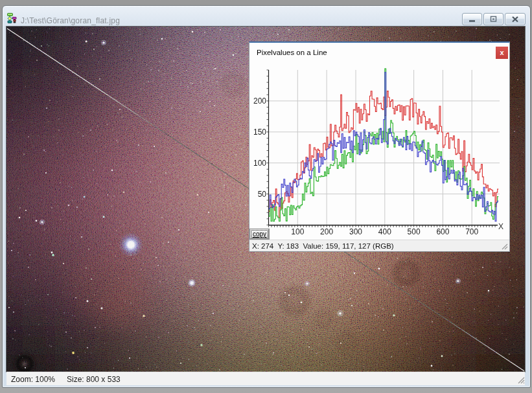  Describe the element at coordinates (501, 227) in the screenshot. I see `svg-text: X` at that location.